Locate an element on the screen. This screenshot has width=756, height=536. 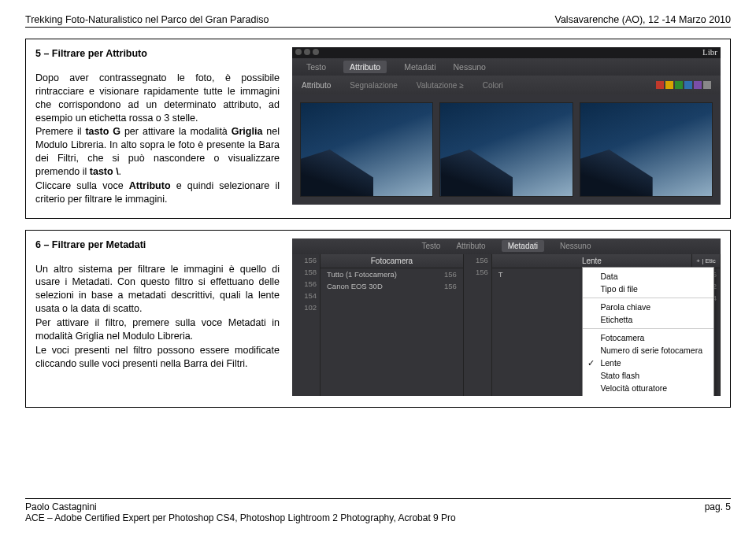
page-footer: Paolo Castagnini pag. 5 ACE – Adobe Cert… is located at coordinates (378, 511).